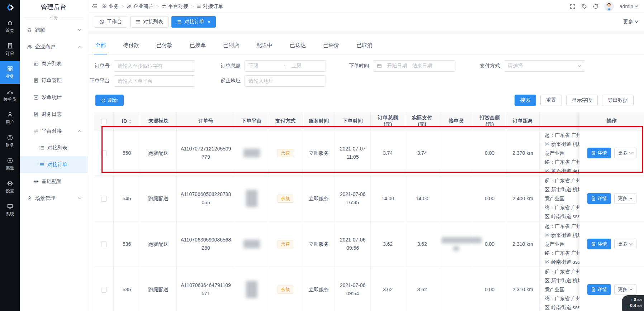  What do you see at coordinates (629, 6) in the screenshot?
I see `user-menu: admin` at bounding box center [629, 6].